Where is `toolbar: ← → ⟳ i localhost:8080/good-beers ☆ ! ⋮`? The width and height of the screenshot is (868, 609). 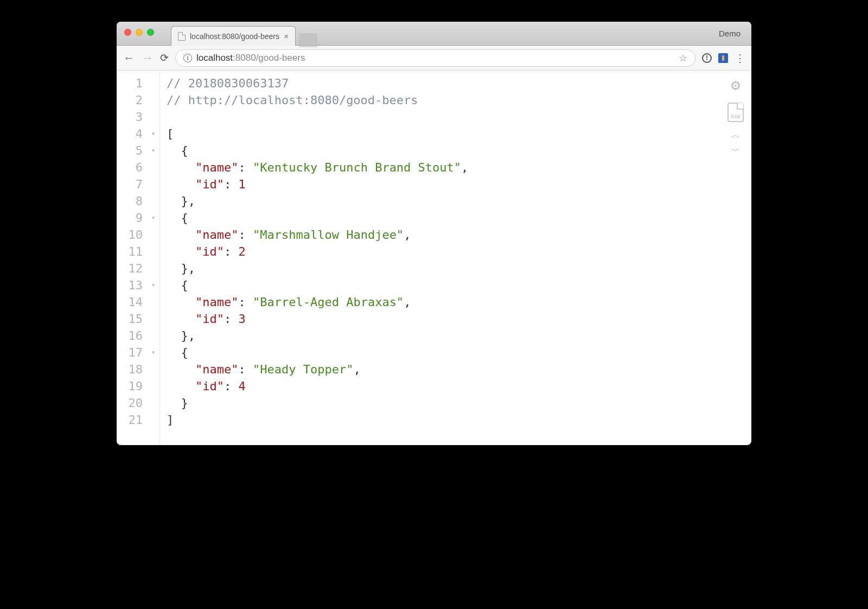 toolbar: ← → ⟳ i localhost:8080/good-beers ☆ ! ⋮ is located at coordinates (434, 58).